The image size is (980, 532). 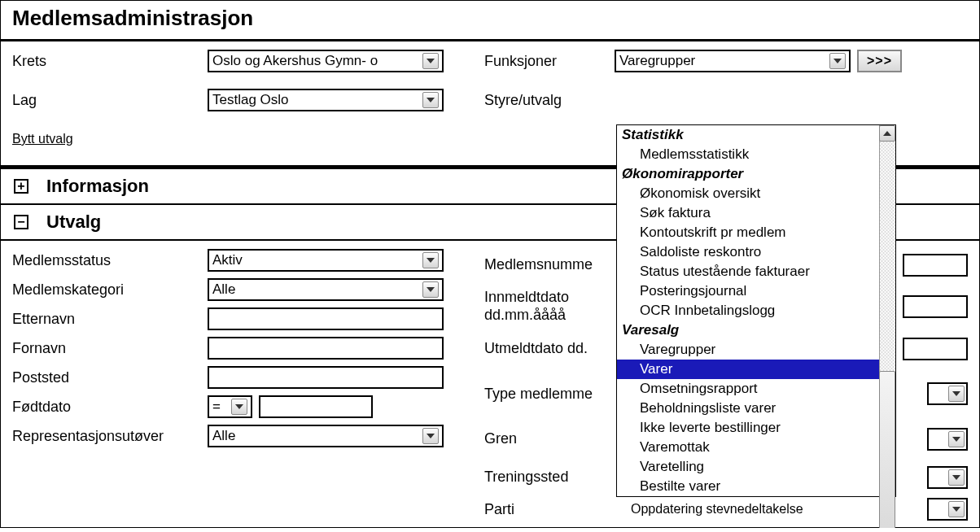 What do you see at coordinates (748, 447) in the screenshot?
I see `listbox-item: Varemottak` at bounding box center [748, 447].